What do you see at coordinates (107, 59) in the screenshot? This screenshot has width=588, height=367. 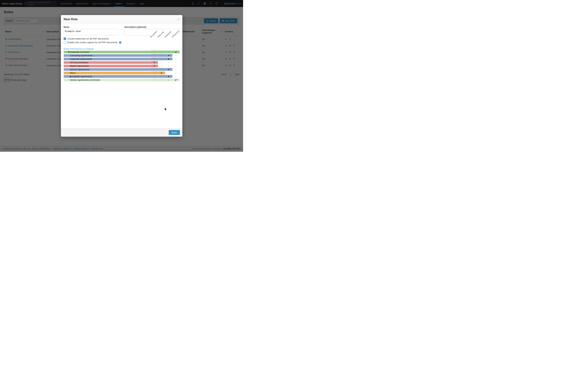 I see `permission-label: Corporate Agreements` at bounding box center [107, 59].